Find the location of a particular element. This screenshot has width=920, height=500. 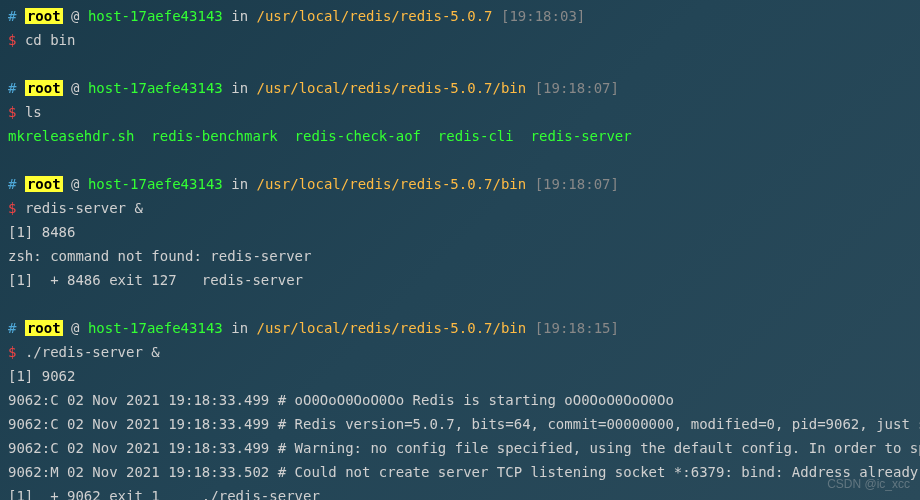

cwd: /usr/local/redis/redis-5.0.7 is located at coordinates (375, 16).